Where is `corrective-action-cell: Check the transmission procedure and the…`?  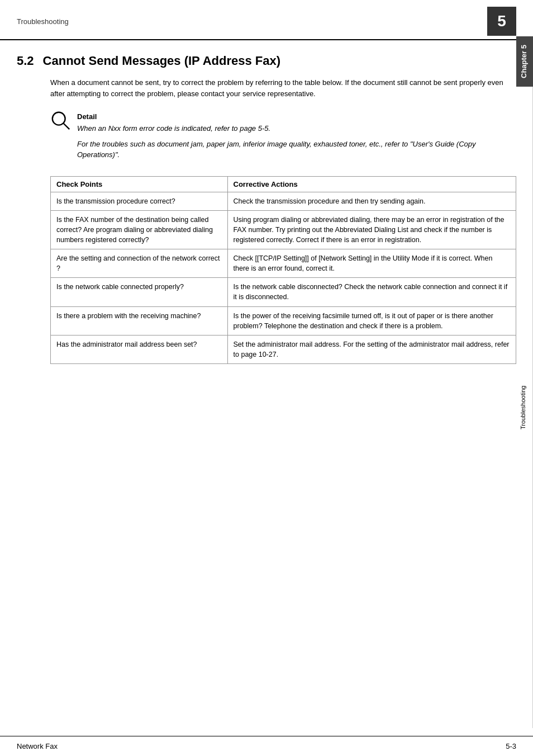
corrective-action-cell: Check the transmission procedure and the… is located at coordinates (372, 201).